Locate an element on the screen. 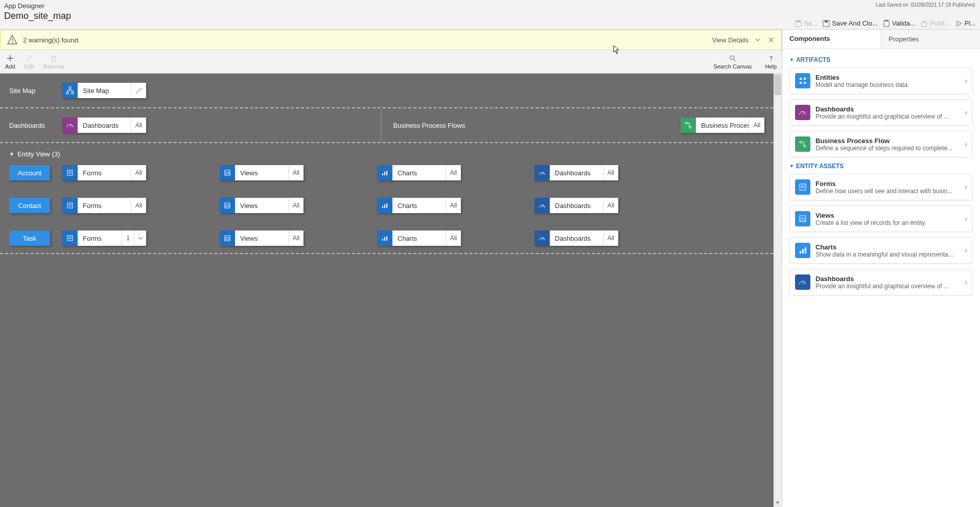 This screenshot has width=980, height=507. sitemap-edit-button is located at coordinates (138, 90).